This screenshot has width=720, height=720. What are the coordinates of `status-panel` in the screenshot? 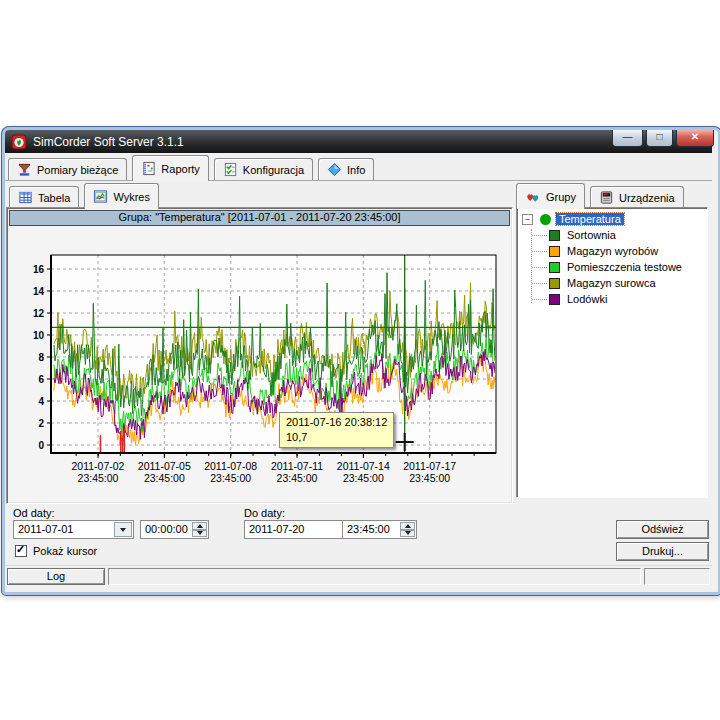 It's located at (374, 576).